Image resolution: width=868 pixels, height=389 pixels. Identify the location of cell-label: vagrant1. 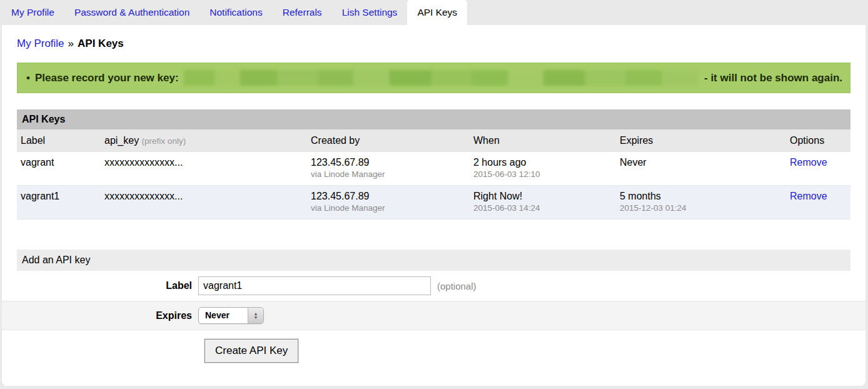
(61, 201).